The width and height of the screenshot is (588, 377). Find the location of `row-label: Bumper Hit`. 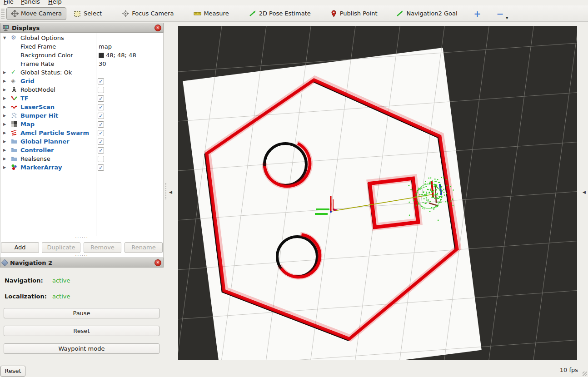

row-label: Bumper Hit is located at coordinates (39, 115).